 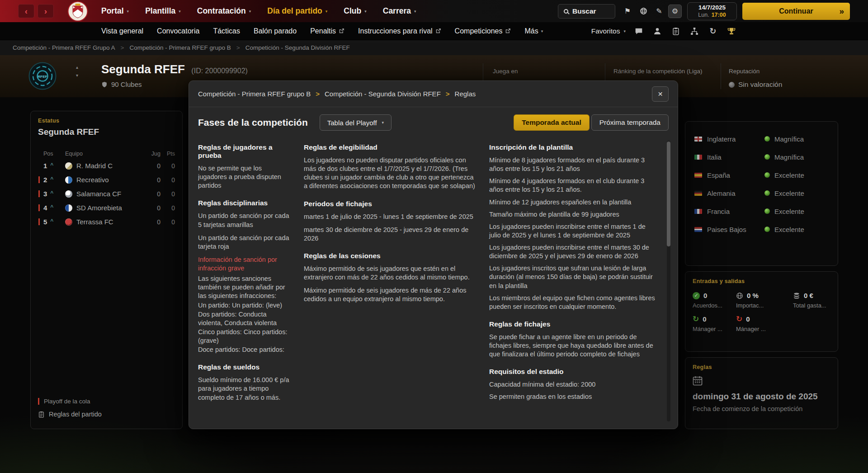 I want to click on collapse-down-icon: ▾, so click(x=77, y=76).